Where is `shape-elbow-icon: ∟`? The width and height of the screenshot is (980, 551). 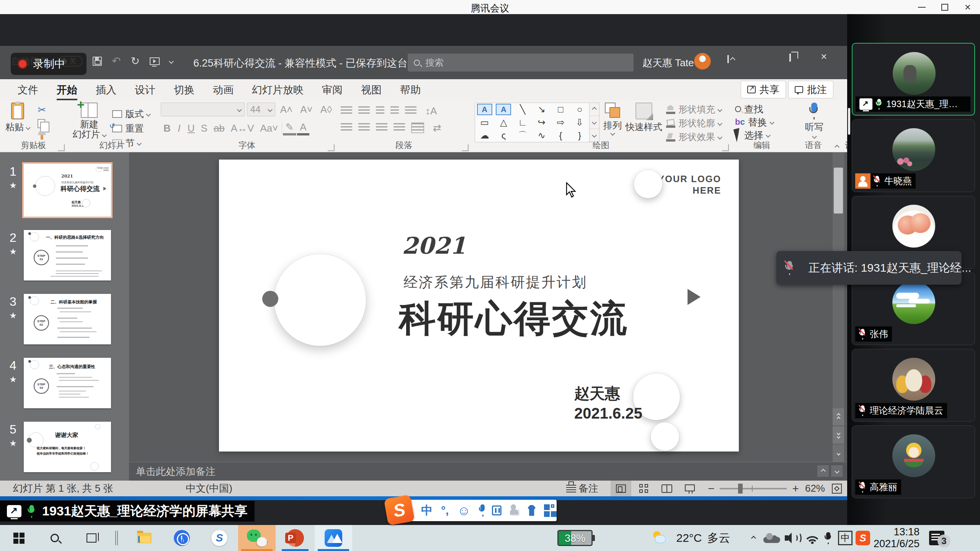 shape-elbow-icon: ∟ is located at coordinates (523, 122).